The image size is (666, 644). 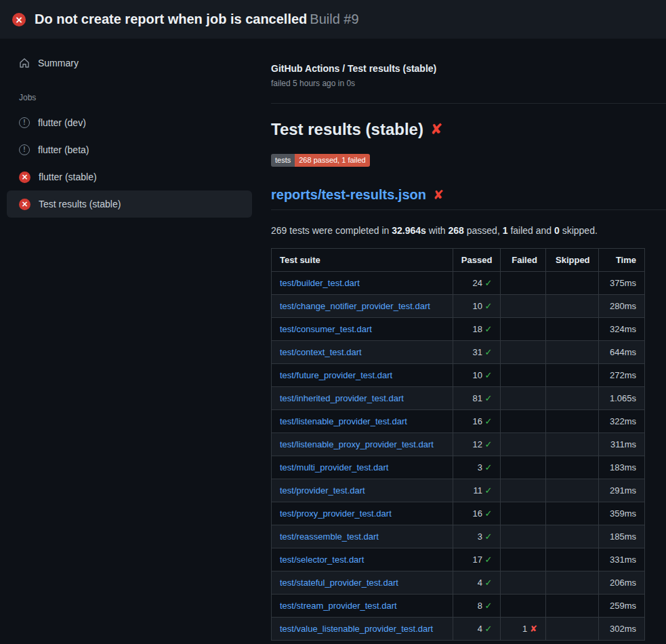 I want to click on passed-cell: 18 ✓, so click(x=477, y=329).